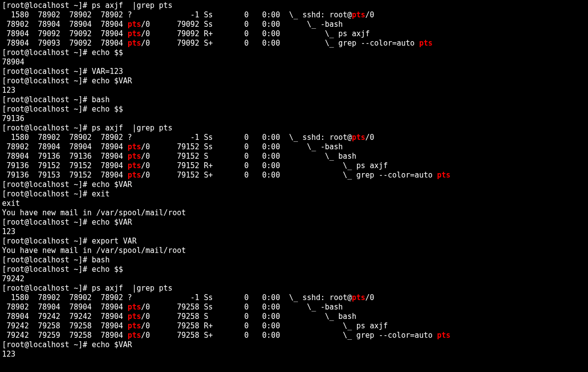 The image size is (588, 372). What do you see at coordinates (107, 71) in the screenshot?
I see `command-text: VAR=123` at bounding box center [107, 71].